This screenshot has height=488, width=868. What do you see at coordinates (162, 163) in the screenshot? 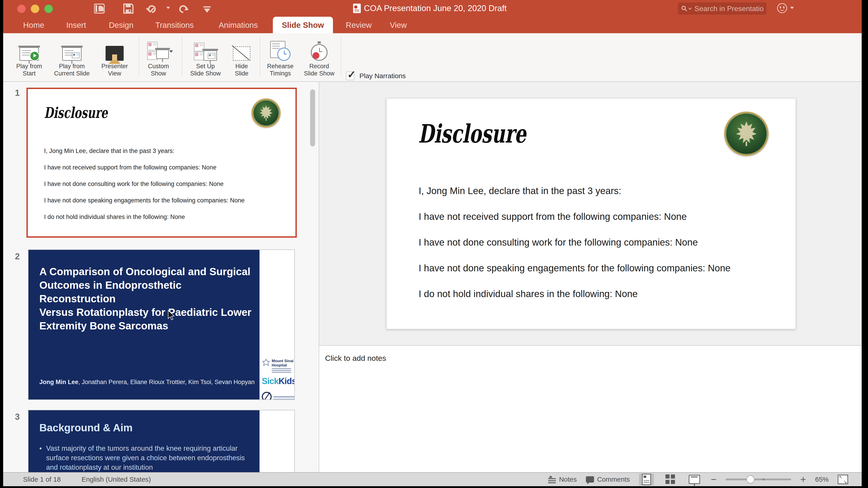
I see `slide-thumbnail-1: Disclosure I, Jong Min Lee, declare that…` at bounding box center [162, 163].